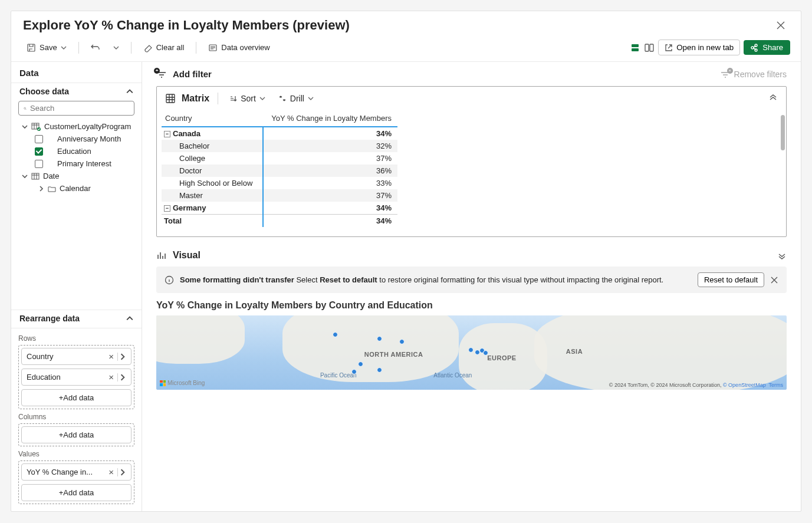 The height and width of the screenshot is (523, 812). Describe the element at coordinates (184, 74) in the screenshot. I see `add-filter-button: + Add filter` at that location.